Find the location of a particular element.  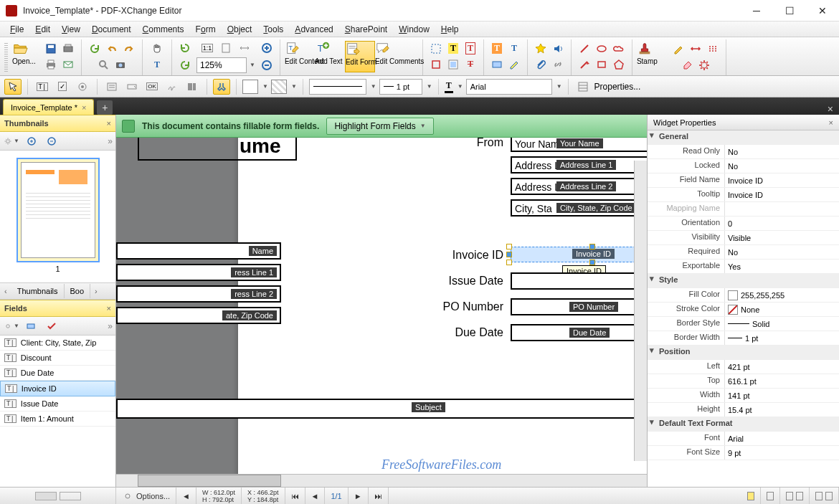

vertical-scrollbar is located at coordinates (640, 311).